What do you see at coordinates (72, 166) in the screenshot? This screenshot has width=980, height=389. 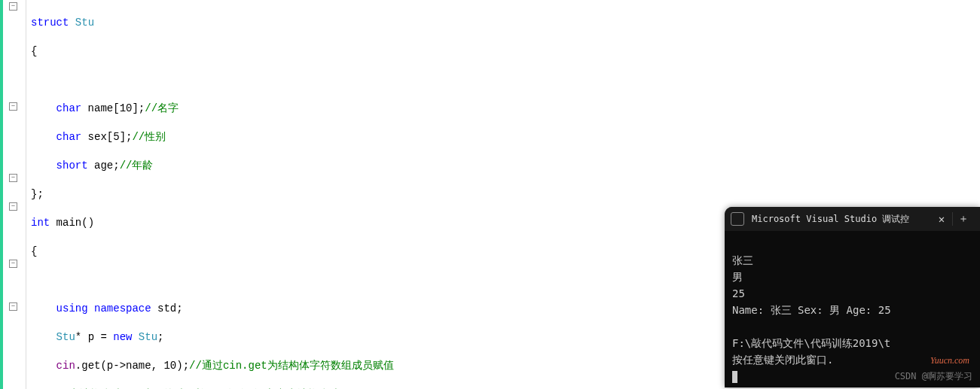 I see `keyword: short` at bounding box center [72, 166].